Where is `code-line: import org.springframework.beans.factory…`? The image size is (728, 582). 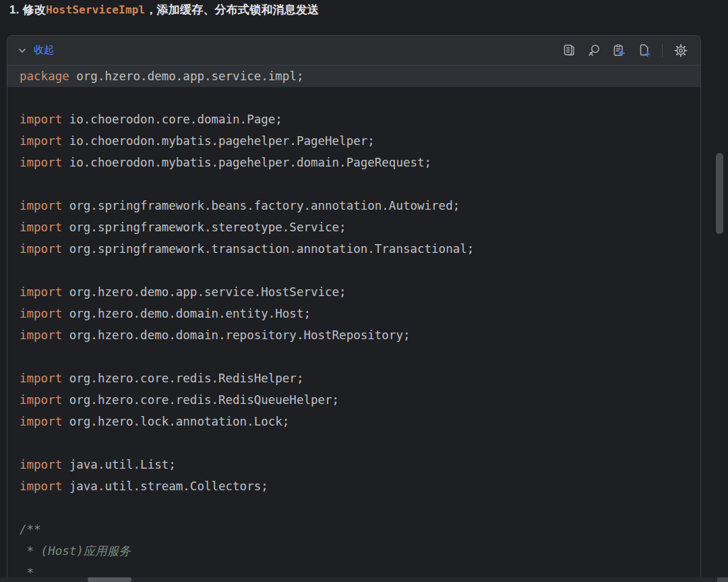
code-line: import org.springframework.beans.factory… is located at coordinates (354, 206).